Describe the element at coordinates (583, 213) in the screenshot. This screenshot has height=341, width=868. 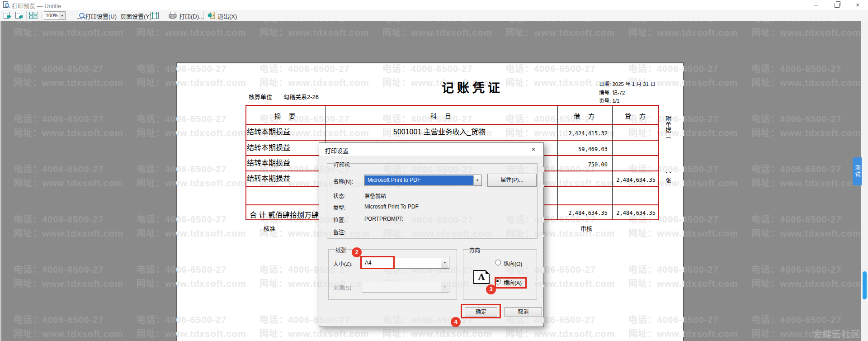
I see `cell-total-debit: 2,484,634.35` at that location.